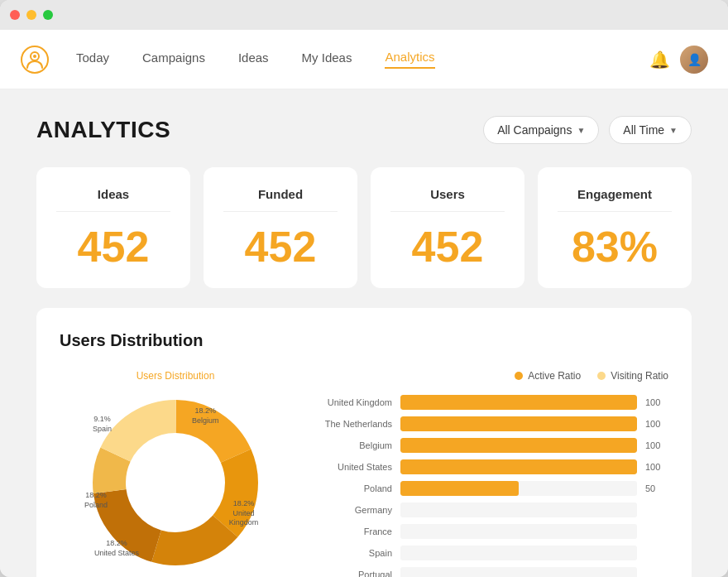  I want to click on legend-active: Active Ratio, so click(548, 376).